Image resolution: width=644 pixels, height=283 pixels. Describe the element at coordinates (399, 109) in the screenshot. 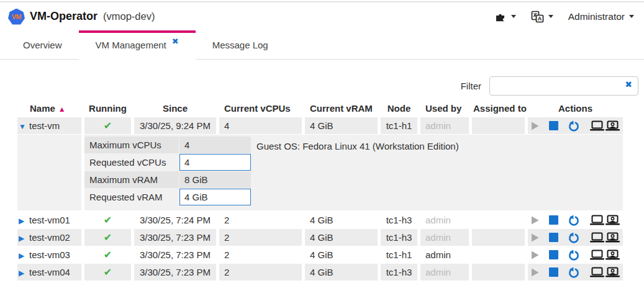

I see `column-header-node: Node` at that location.